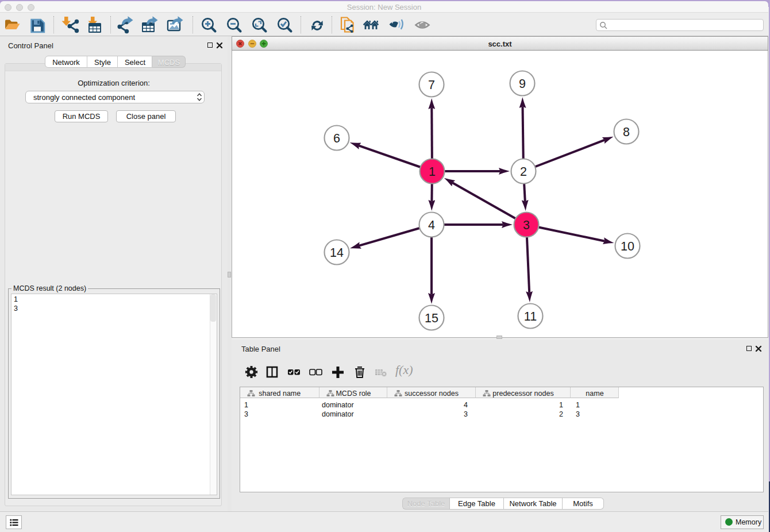 The width and height of the screenshot is (770, 532). What do you see at coordinates (627, 246) in the screenshot?
I see `svg-text: 10` at bounding box center [627, 246].